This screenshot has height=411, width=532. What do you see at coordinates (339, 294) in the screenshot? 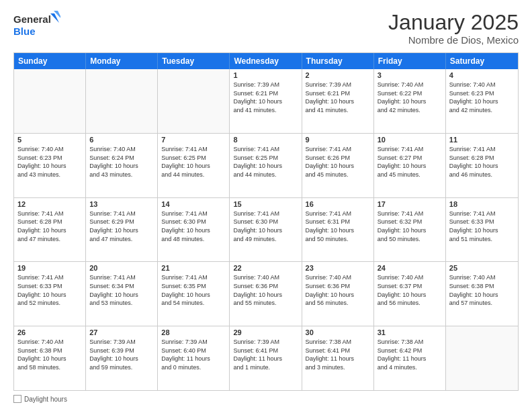
I see `calendar-cell: 23Sunrise: 7:40 AM Sunset: 6:36 PM Dayli…` at bounding box center [339, 294].